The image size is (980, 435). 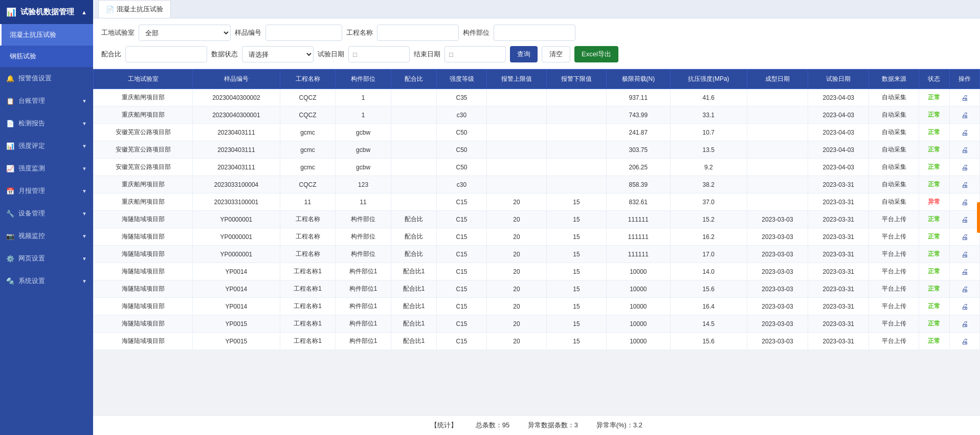 What do you see at coordinates (10, 281) in the screenshot?
I see `system-icon: 🔩` at bounding box center [10, 281].